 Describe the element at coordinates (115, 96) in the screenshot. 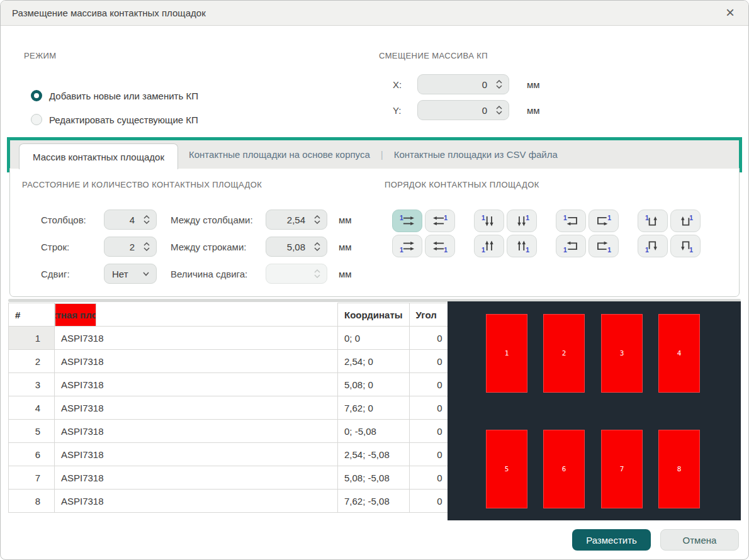

I see `radio-add-or-replace-pads: Добавить новые или заменить КП` at that location.